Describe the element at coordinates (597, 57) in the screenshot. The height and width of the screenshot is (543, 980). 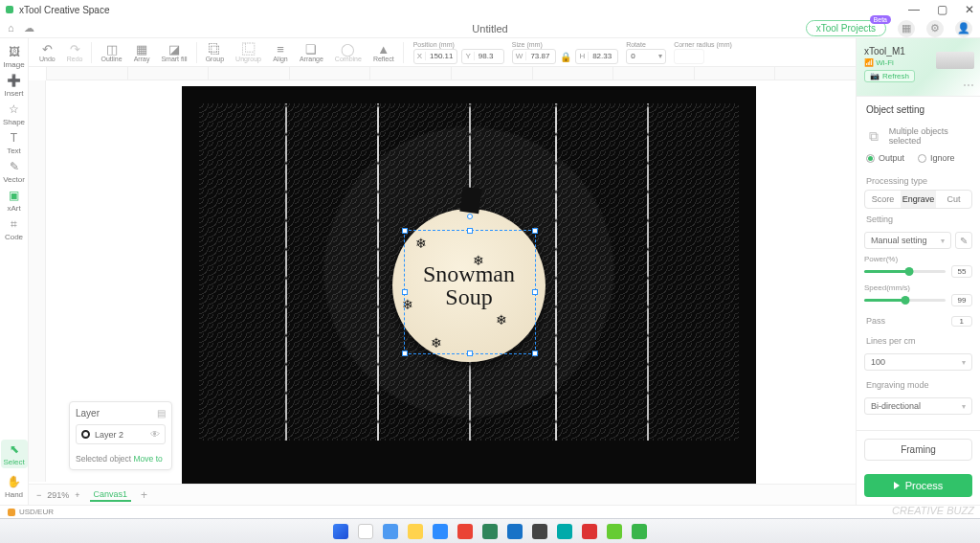
I see `size-h-input: H82.33` at that location.